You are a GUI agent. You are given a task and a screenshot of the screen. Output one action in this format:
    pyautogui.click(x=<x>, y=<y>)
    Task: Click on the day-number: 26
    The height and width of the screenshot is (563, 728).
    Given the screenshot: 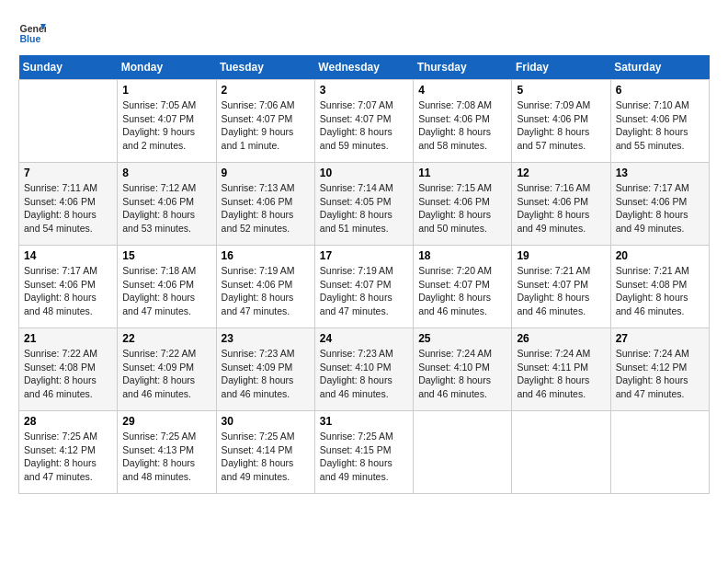 What is the action you would take?
    pyautogui.click(x=561, y=339)
    